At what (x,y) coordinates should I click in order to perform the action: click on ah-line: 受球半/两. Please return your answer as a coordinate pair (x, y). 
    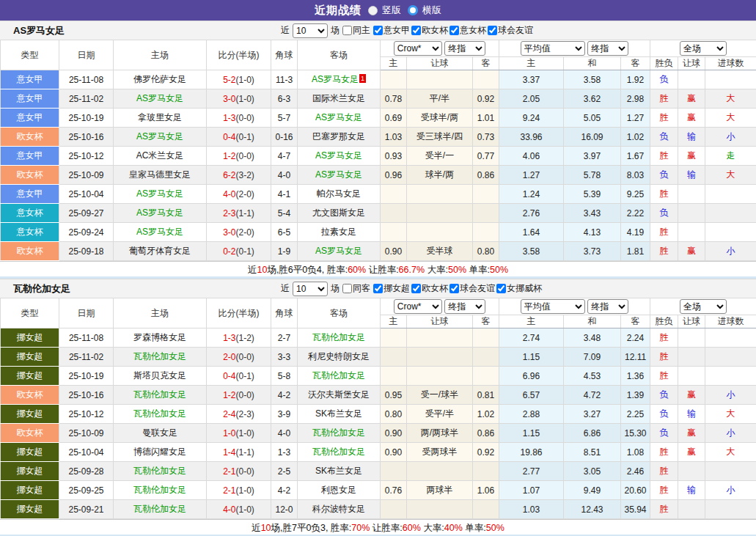
    Looking at the image, I should click on (440, 118).